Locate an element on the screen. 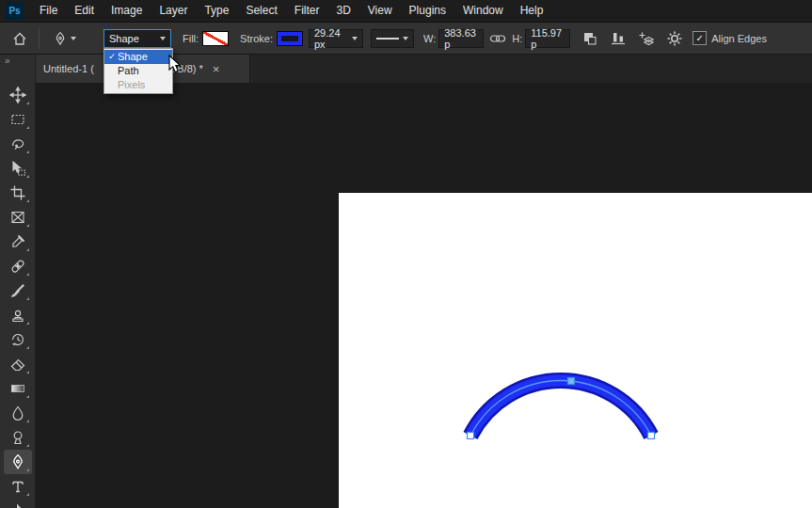 The height and width of the screenshot is (508, 812). home-button is located at coordinates (20, 39).